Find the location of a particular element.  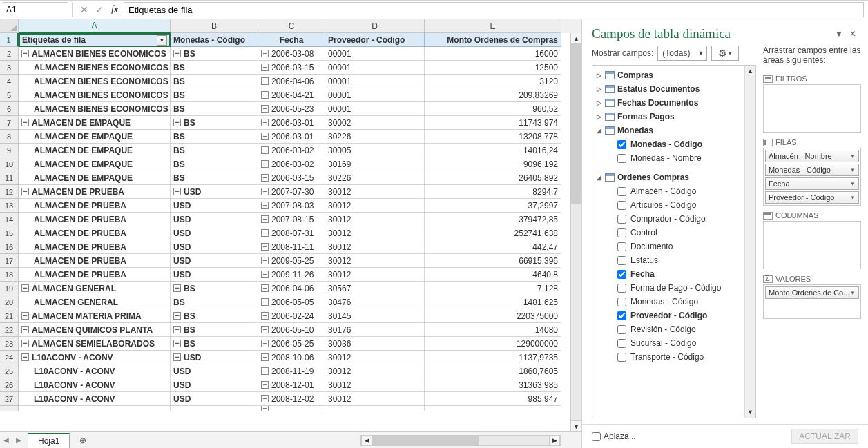

pivot-value-cell: 985,947 is located at coordinates (493, 399).